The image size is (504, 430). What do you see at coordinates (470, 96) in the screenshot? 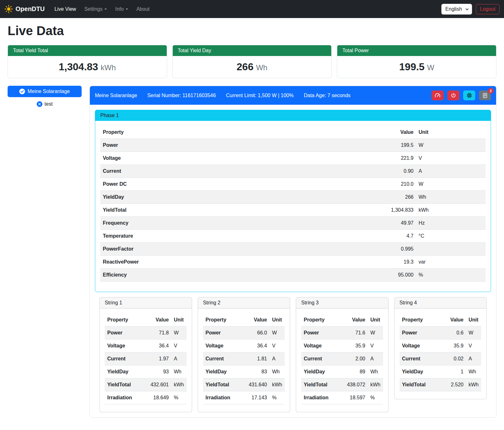
I see `cpu-icon` at bounding box center [470, 96].